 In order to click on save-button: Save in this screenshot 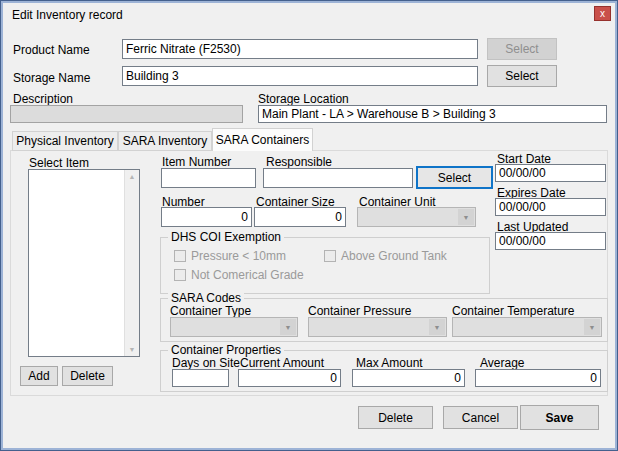, I will do `click(560, 418)`.